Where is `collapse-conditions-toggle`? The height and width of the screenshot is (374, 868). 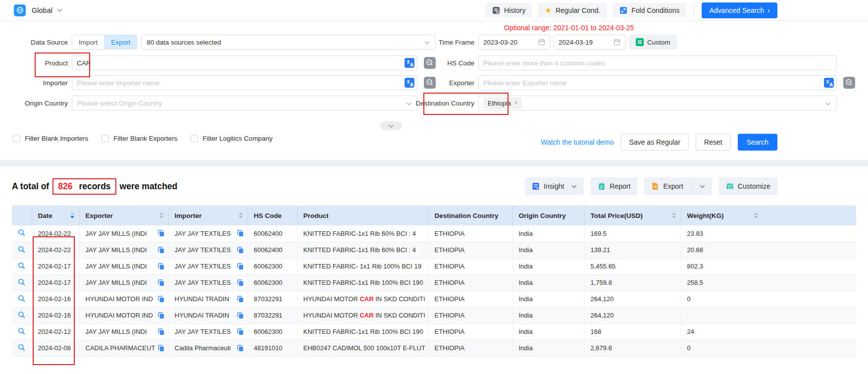
collapse-conditions-toggle is located at coordinates (391, 126).